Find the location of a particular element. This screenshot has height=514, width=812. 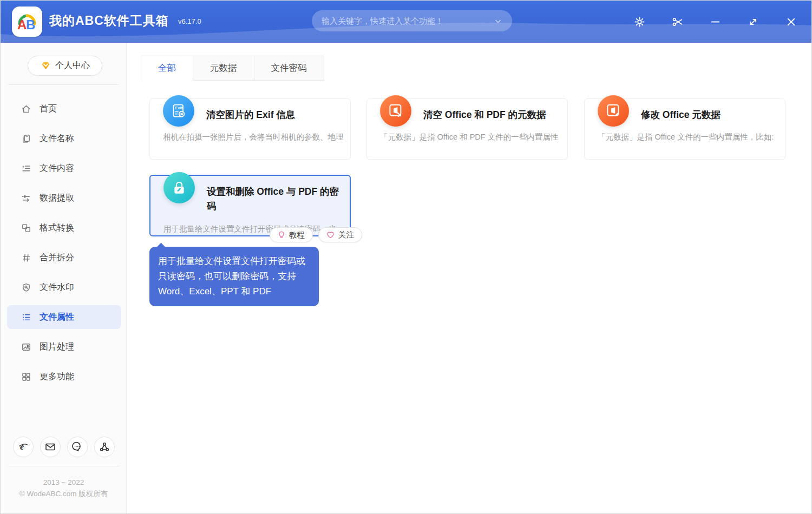

sidebar-item-merge-split: 合并拆分 is located at coordinates (64, 258).